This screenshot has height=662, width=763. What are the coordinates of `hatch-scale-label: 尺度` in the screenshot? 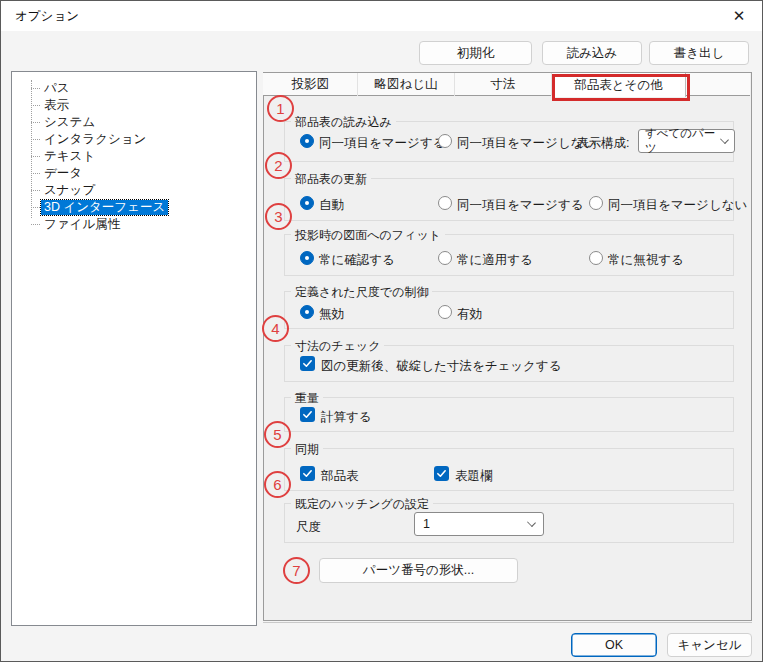 It's located at (308, 528).